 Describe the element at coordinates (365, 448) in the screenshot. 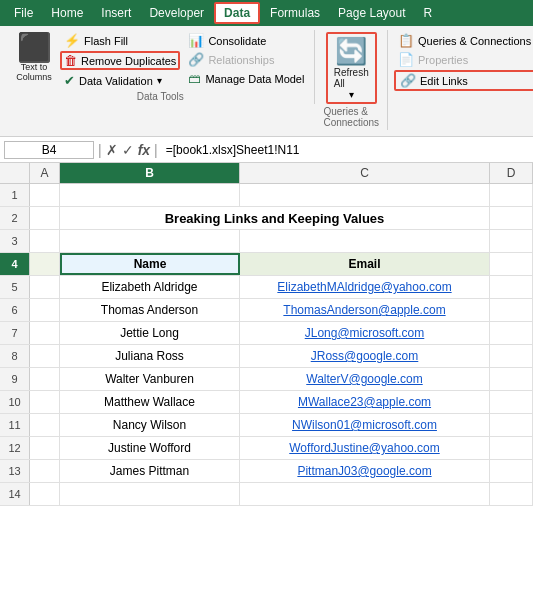

I see `cell-c12: WoffordJustine@yahoo.com` at that location.